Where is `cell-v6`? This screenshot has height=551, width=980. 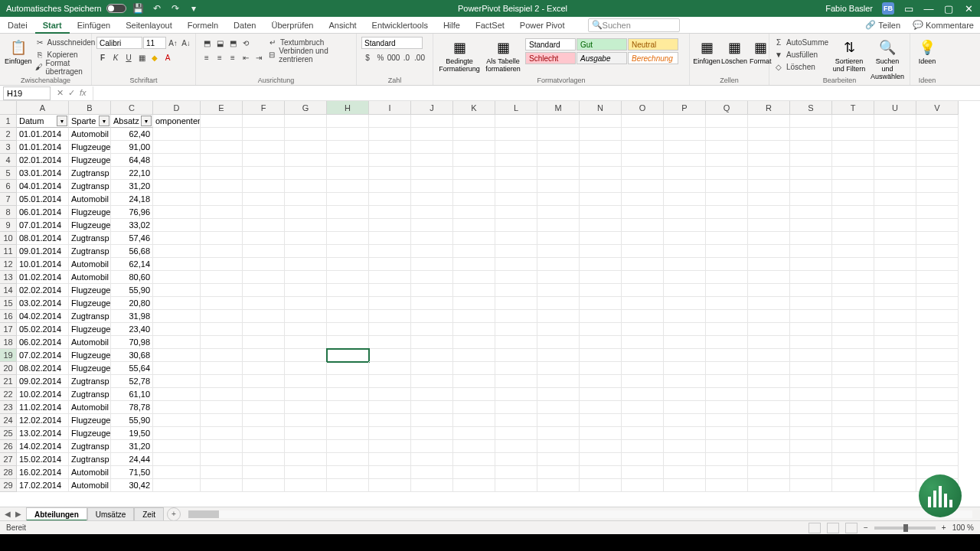
cell-v6 is located at coordinates (937, 187).